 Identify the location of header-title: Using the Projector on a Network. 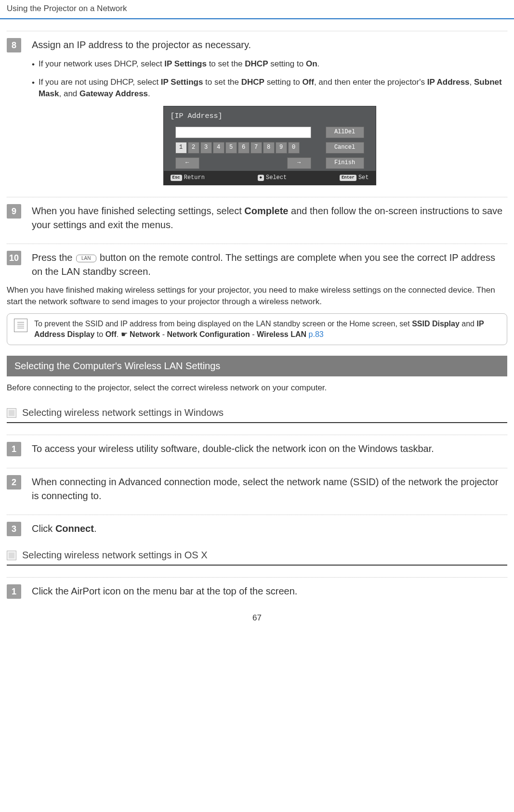
(66, 9).